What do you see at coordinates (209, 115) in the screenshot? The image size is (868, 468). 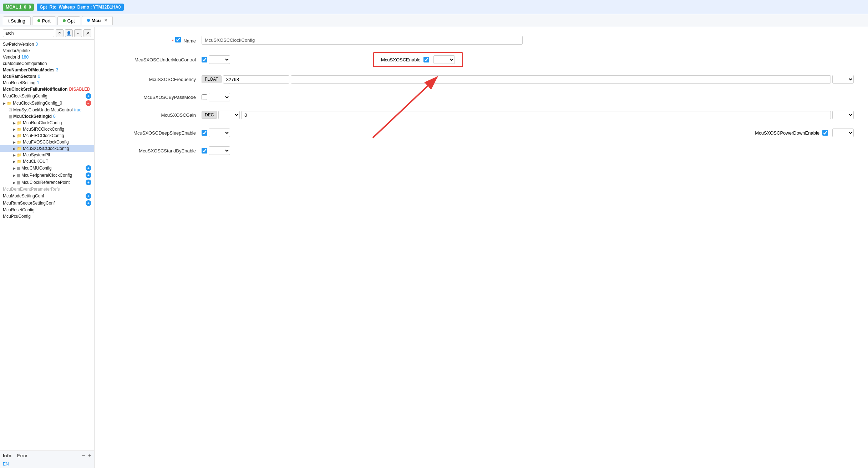 I see `gain-type-tag: DEC` at bounding box center [209, 115].